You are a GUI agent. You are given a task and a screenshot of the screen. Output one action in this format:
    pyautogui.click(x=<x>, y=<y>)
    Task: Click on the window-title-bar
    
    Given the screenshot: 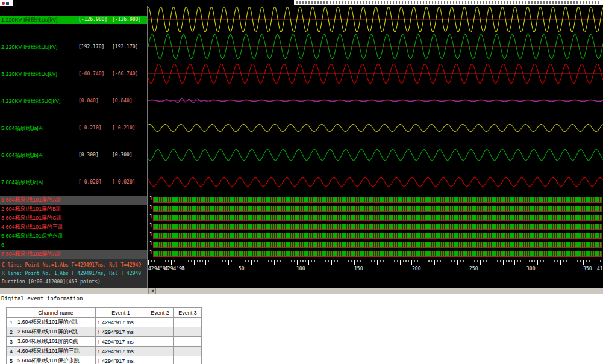 What is the action you would take?
    pyautogui.click(x=448, y=2)
    